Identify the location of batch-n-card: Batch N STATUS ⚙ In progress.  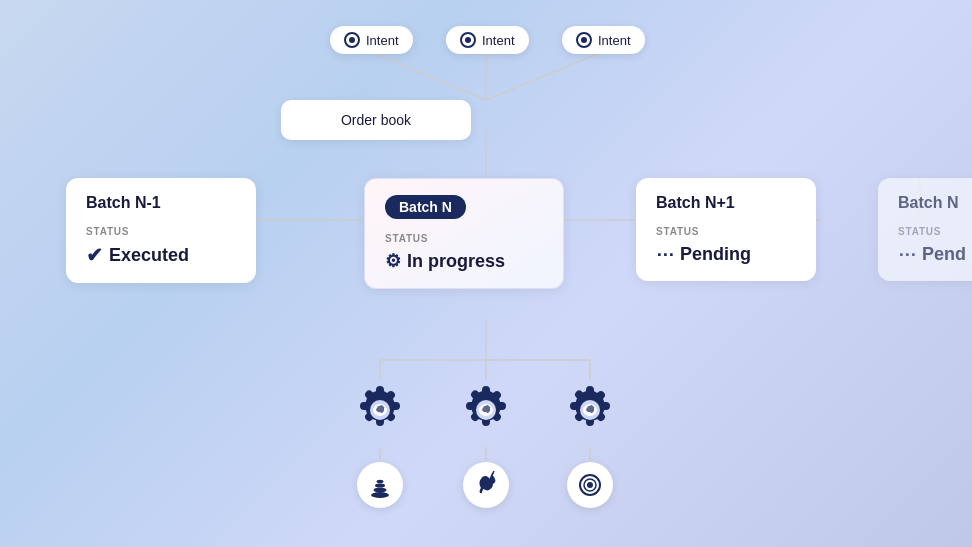
(464, 234).